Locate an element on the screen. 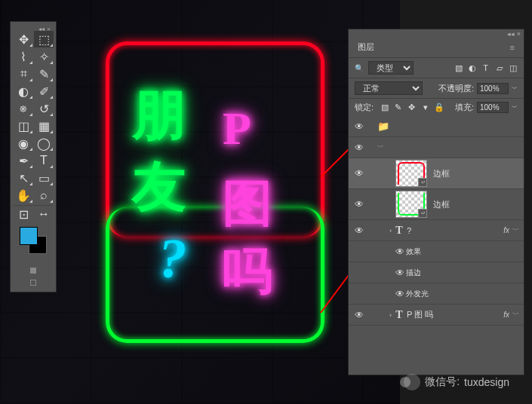 The height and width of the screenshot is (404, 532). filter-adjust-icon: ◐ is located at coordinates (472, 68).